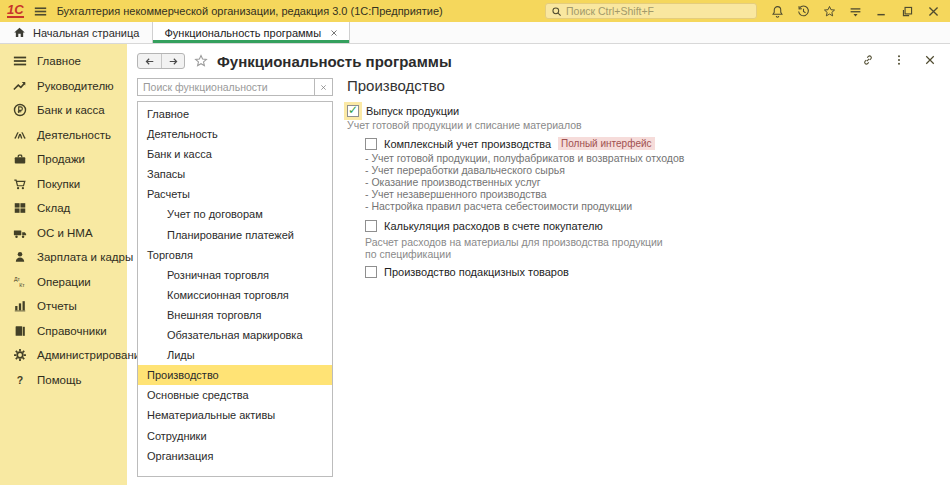 The height and width of the screenshot is (485, 950). Describe the element at coordinates (64, 136) in the screenshot. I see `sidebar-item: Деятельность` at that location.